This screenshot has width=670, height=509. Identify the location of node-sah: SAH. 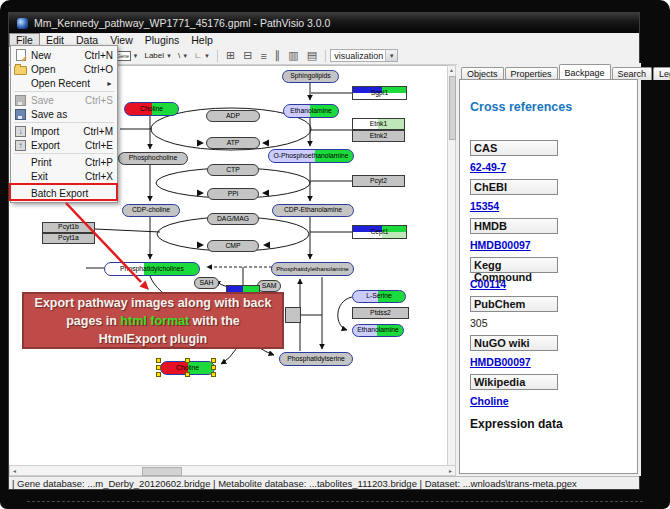
(206, 283).